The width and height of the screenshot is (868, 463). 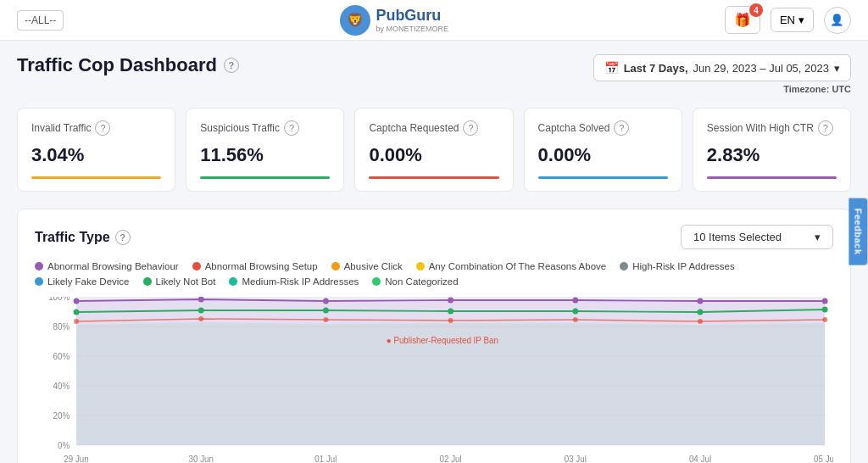 What do you see at coordinates (771, 149) in the screenshot?
I see `stat-card-session-high-ctr: Session With High CTR ? 2.83%` at bounding box center [771, 149].